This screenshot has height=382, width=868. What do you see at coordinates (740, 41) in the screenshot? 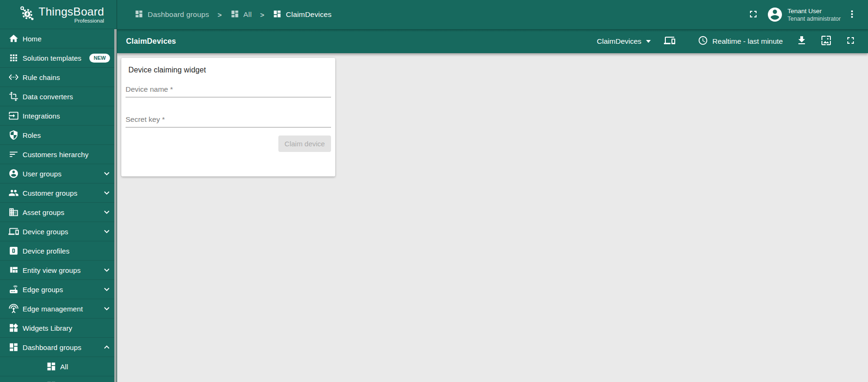
I see `timewindow-button: Realtime - last minute` at bounding box center [740, 41].